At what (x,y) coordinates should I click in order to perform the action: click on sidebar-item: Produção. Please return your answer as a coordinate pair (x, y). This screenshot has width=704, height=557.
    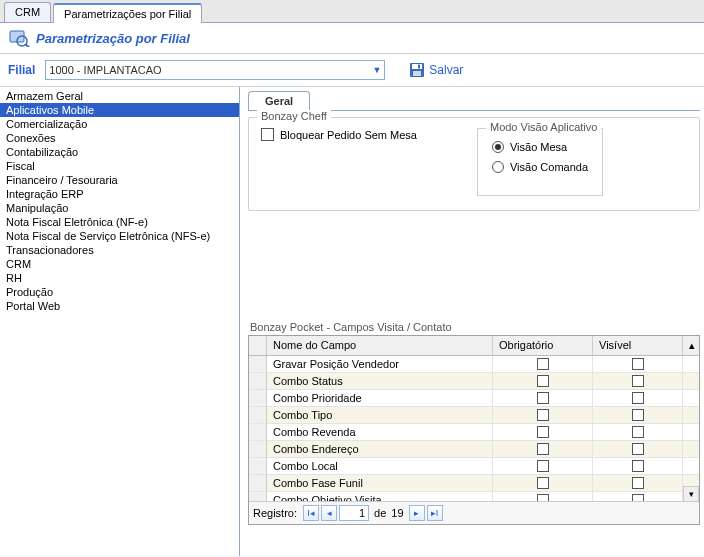
    Looking at the image, I should click on (120, 292).